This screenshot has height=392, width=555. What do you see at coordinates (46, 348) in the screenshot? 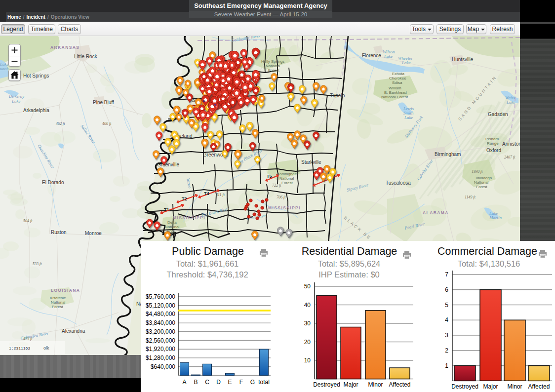
I see `svg-text: olk` at bounding box center [46, 348].